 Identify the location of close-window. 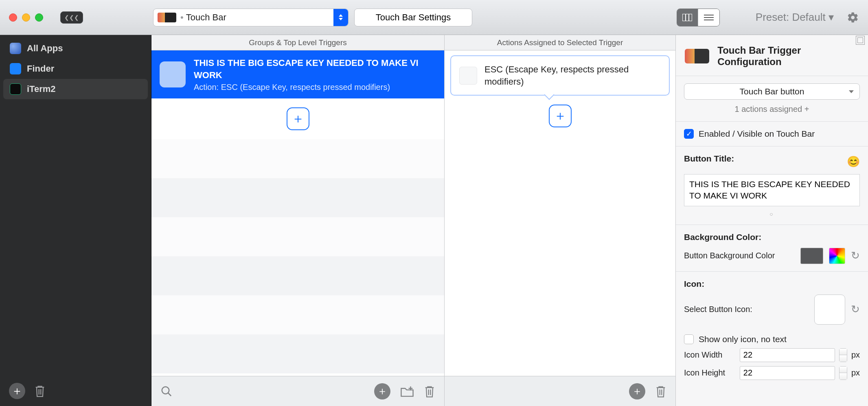
(13, 17).